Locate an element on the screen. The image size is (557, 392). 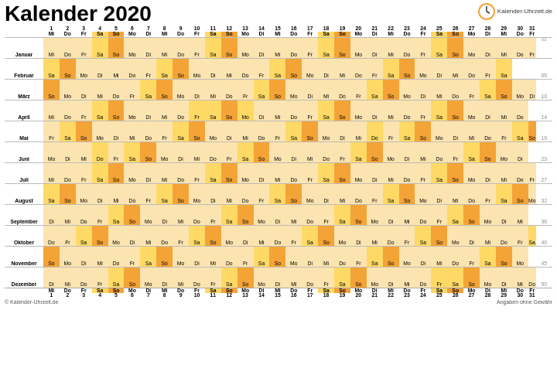
header: Kalender 2020 Kalender-Uhrzeit.de is located at coordinates (278, 14).